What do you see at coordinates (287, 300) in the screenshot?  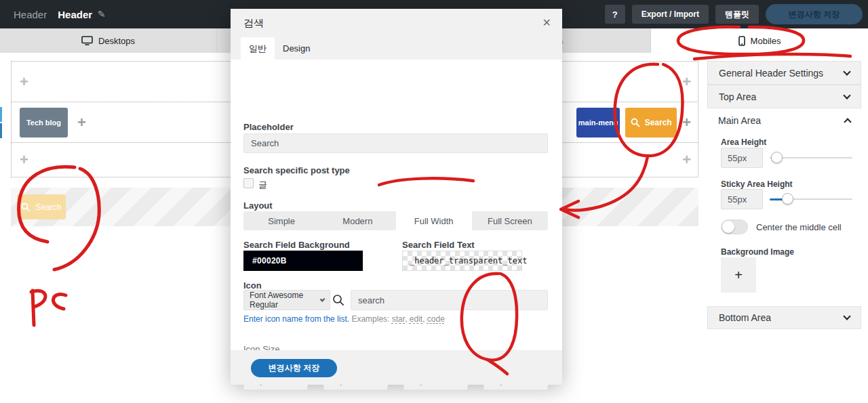 I see `icon-font-select: Font Awesome Regular` at bounding box center [287, 300].